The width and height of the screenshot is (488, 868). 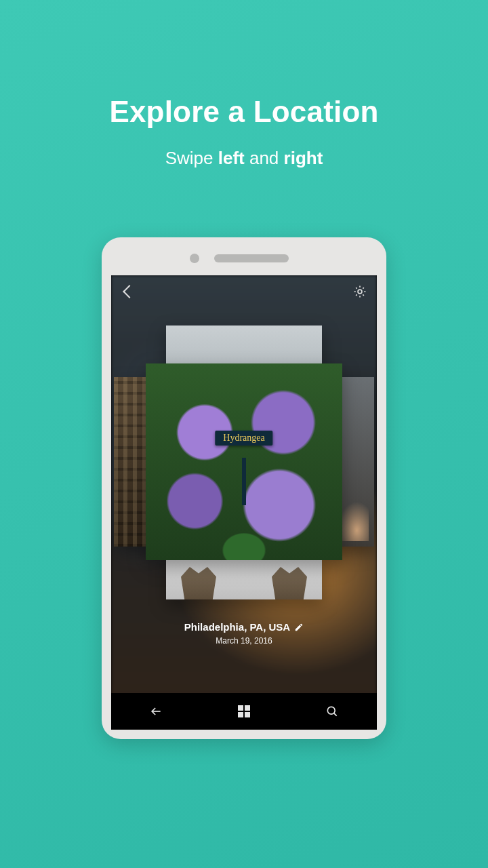 What do you see at coordinates (237, 627) in the screenshot?
I see `location-text: Philadelphia, PA, USA` at bounding box center [237, 627].